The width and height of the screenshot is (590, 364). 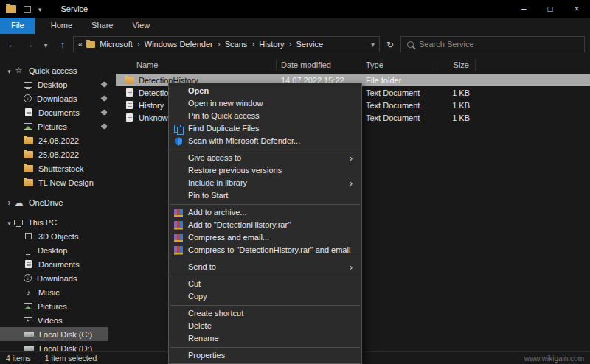 I want to click on monitor-icon, so click(x=28, y=85).